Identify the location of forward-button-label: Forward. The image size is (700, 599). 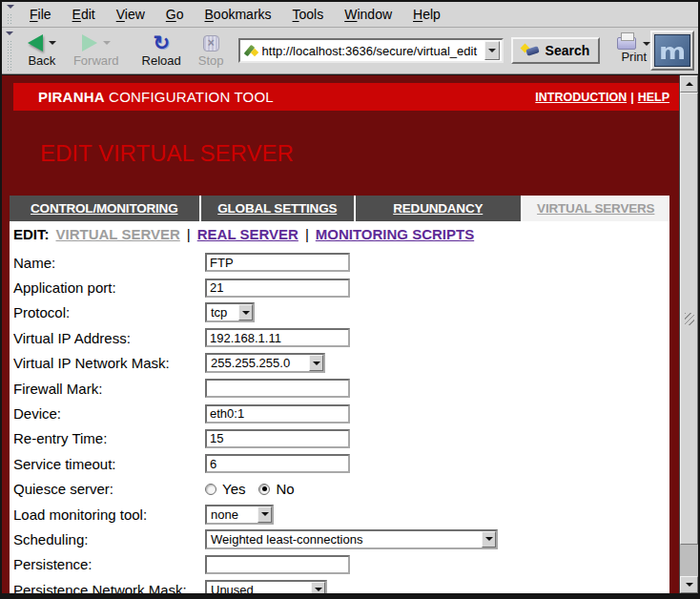
(96, 61).